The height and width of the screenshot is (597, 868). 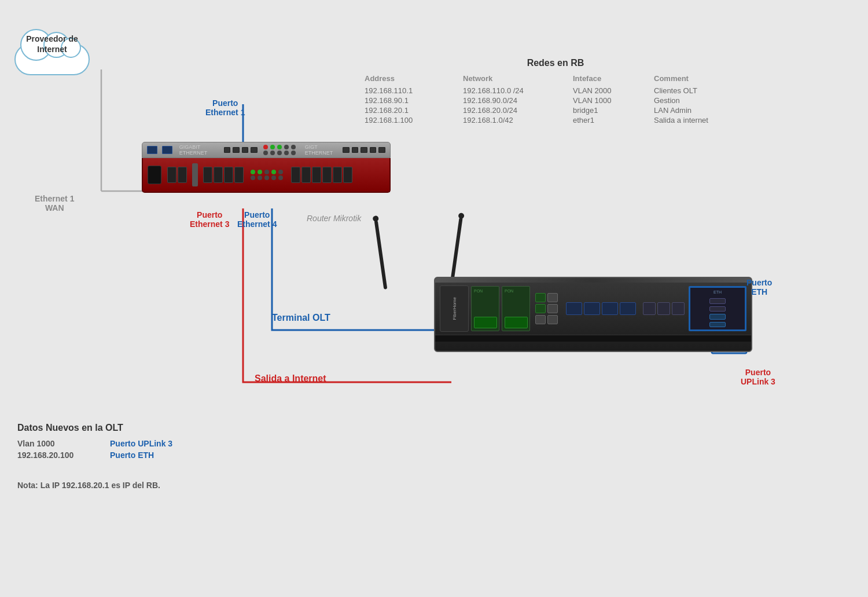 What do you see at coordinates (64, 444) in the screenshot?
I see `datos-row1-key: Vlan 1000` at bounding box center [64, 444].